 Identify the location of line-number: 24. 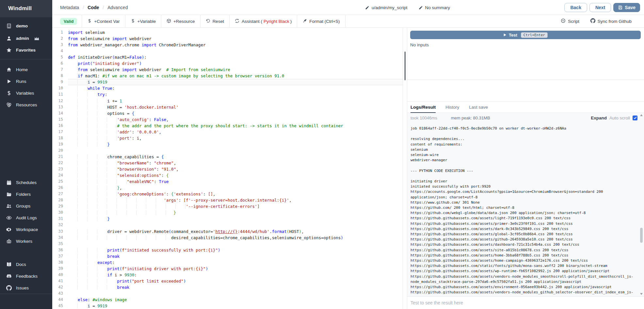
(57, 176).